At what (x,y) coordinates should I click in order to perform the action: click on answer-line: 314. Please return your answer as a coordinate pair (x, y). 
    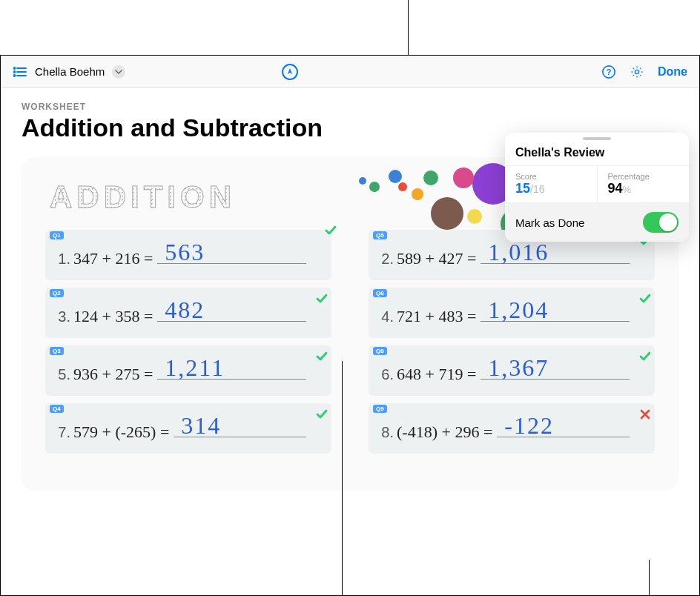
    Looking at the image, I should click on (240, 424).